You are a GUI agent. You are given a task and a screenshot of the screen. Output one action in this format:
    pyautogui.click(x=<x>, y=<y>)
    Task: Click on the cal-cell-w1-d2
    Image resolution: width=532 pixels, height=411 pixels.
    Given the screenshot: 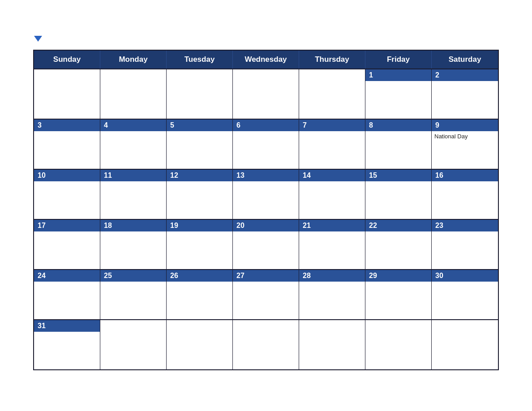 What is the action you would take?
    pyautogui.click(x=133, y=94)
    